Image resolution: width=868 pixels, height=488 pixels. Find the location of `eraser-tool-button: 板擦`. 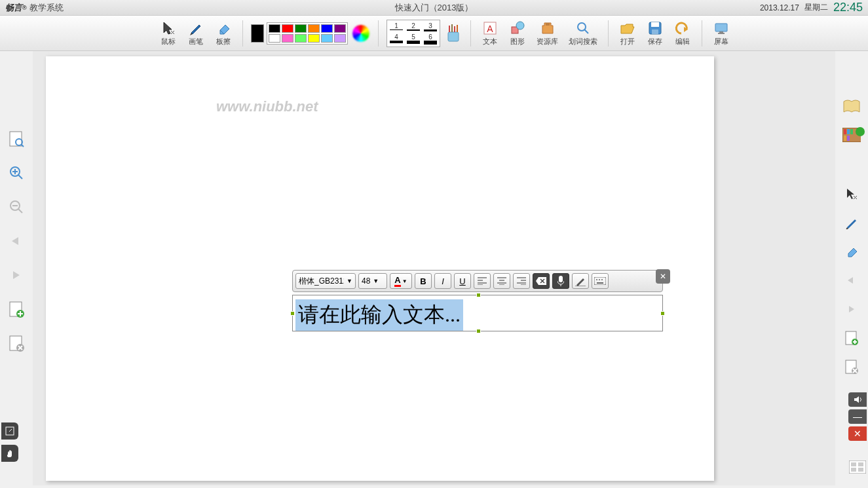

eraser-tool-button: 板擦 is located at coordinates (223, 33).